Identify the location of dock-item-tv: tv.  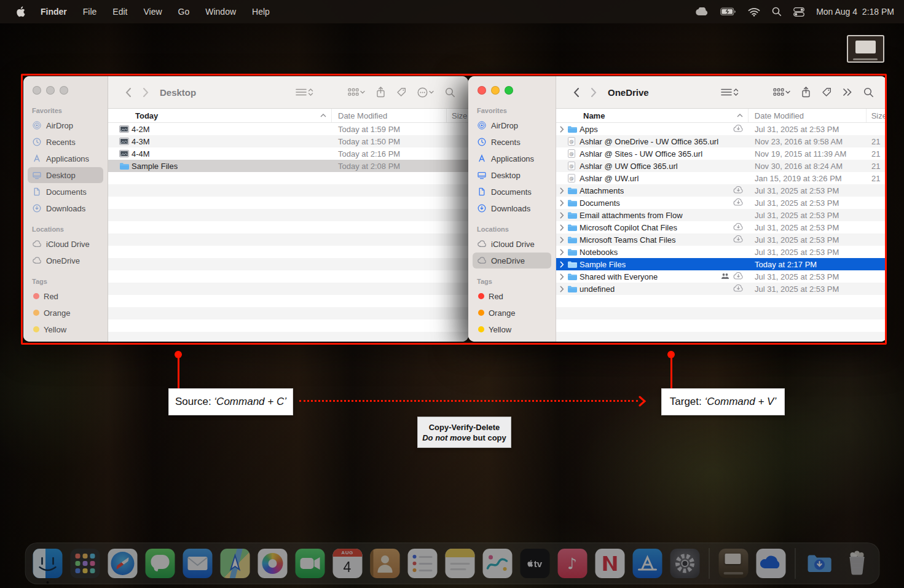
(535, 563).